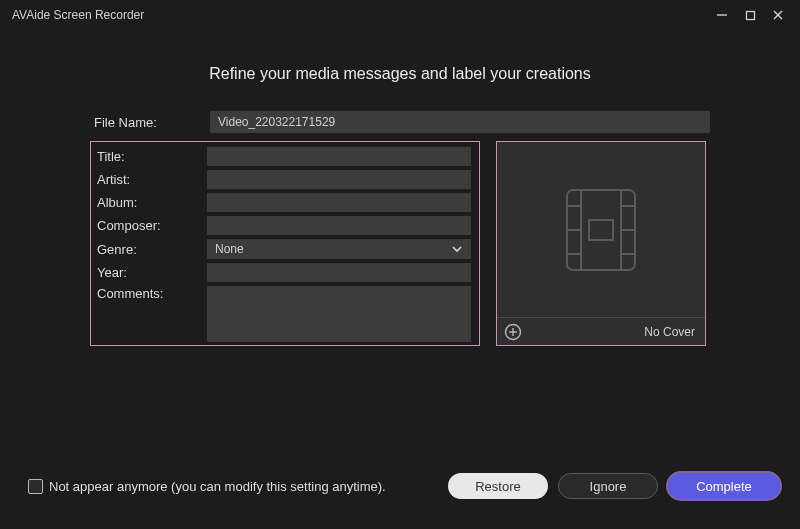  What do you see at coordinates (722, 15) in the screenshot?
I see `minimize-button` at bounding box center [722, 15].